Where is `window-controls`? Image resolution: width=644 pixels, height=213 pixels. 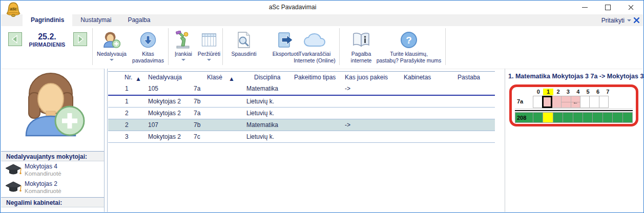
window-controls is located at coordinates (608, 7).